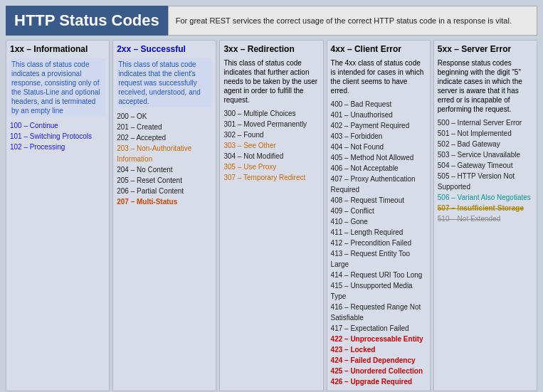 Image resolution: width=543 pixels, height=392 pixels. What do you see at coordinates (379, 350) in the screenshot?
I see `list-item: 423 – Locked` at bounding box center [379, 350].